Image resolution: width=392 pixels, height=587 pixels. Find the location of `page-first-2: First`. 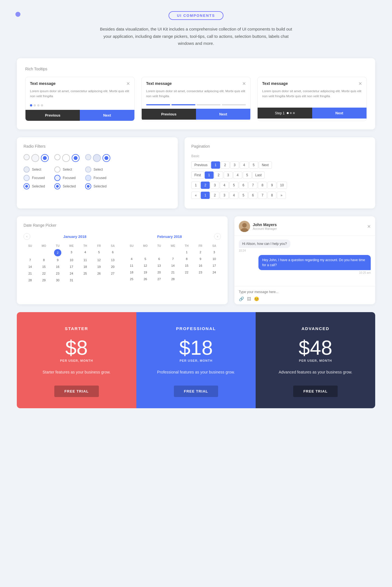

page-first-2: First is located at coordinates (198, 175).